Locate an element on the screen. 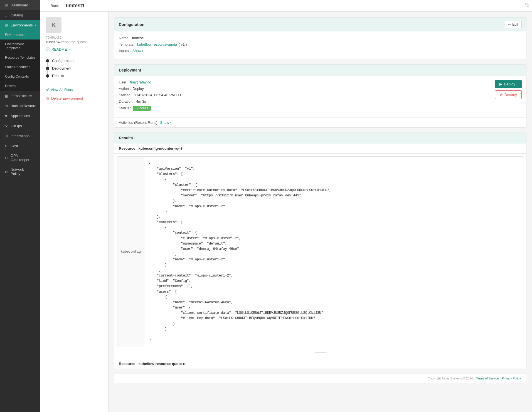 This screenshot has height=412, width=532. sidebar-label-catalog: Catalog is located at coordinates (17, 15).